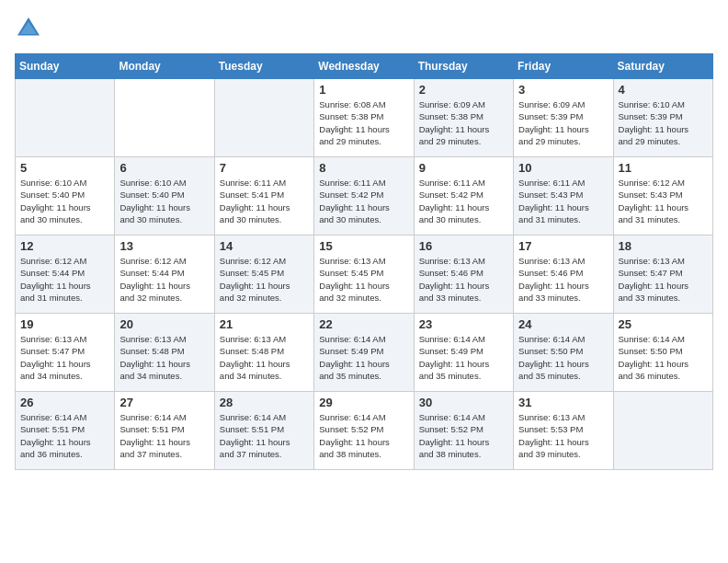 Image resolution: width=728 pixels, height=563 pixels. I want to click on day-number: 26, so click(64, 403).